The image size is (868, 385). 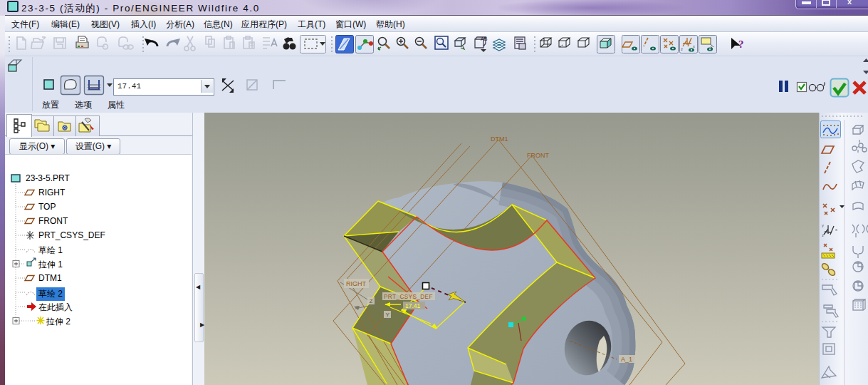 What do you see at coordinates (500, 139) in the screenshot?
I see `svg-text: DTM1` at bounding box center [500, 139].